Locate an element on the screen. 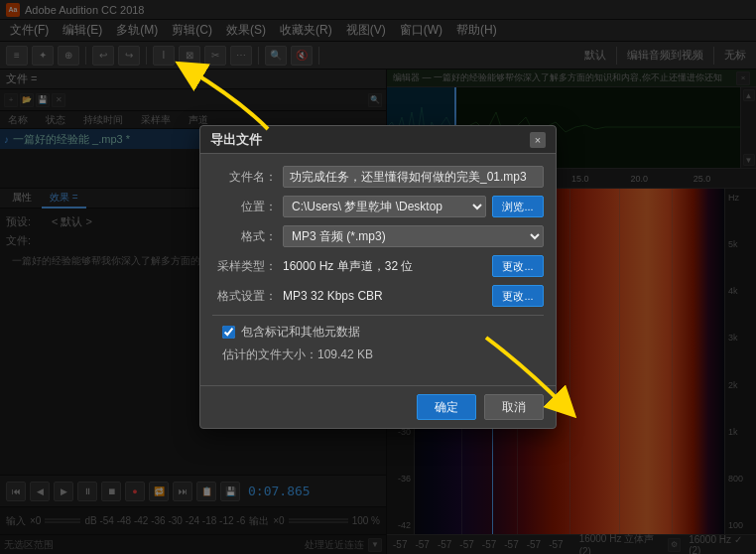  cancel-btn: 取消 is located at coordinates (514, 407).